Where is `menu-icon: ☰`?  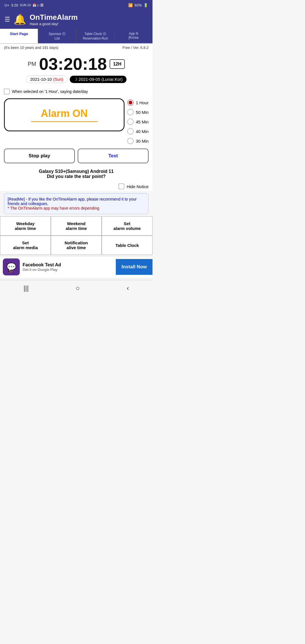 menu-icon: ☰ is located at coordinates (7, 19).